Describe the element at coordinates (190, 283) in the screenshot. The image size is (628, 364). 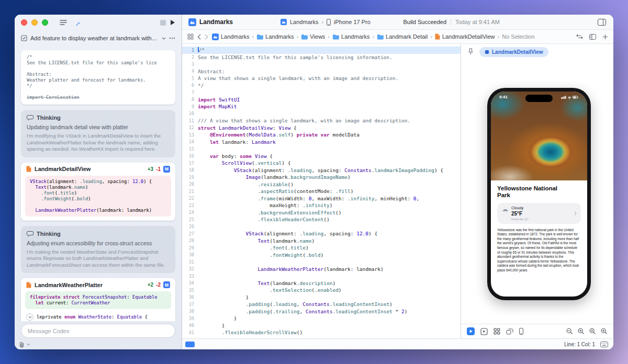
I see `line-number: 34` at that location.